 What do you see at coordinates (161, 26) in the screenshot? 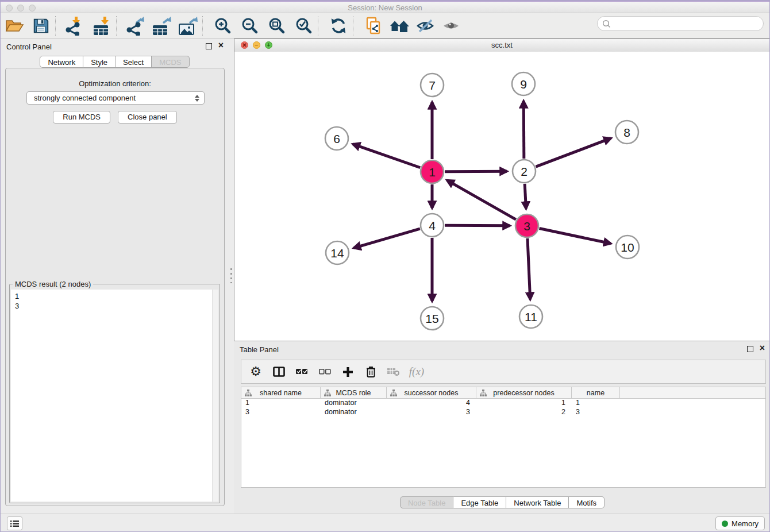
I see `export-table-icon` at bounding box center [161, 26].